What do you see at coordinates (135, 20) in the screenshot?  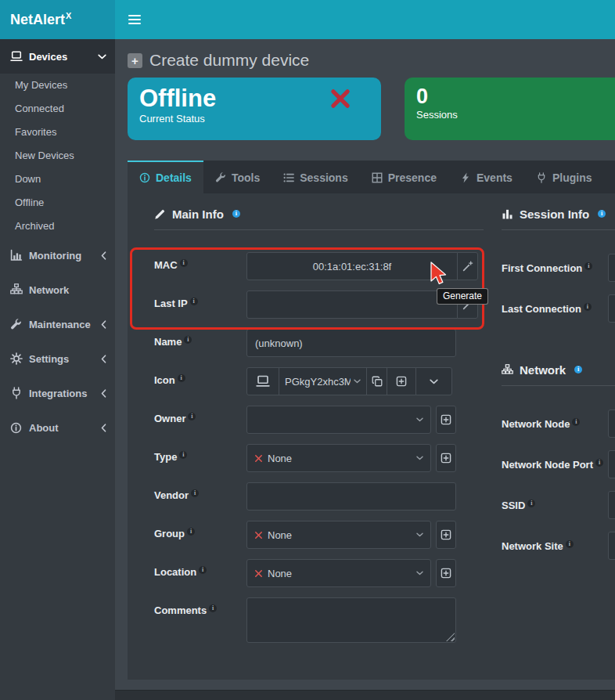 I see `menu-toggle-button` at bounding box center [135, 20].